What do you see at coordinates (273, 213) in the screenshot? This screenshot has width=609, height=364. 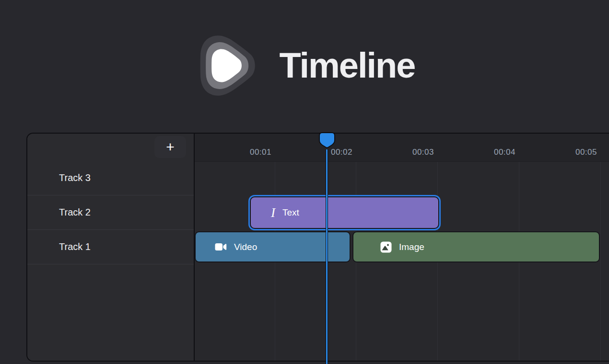 I see `text-cursor-icon: I` at bounding box center [273, 213].